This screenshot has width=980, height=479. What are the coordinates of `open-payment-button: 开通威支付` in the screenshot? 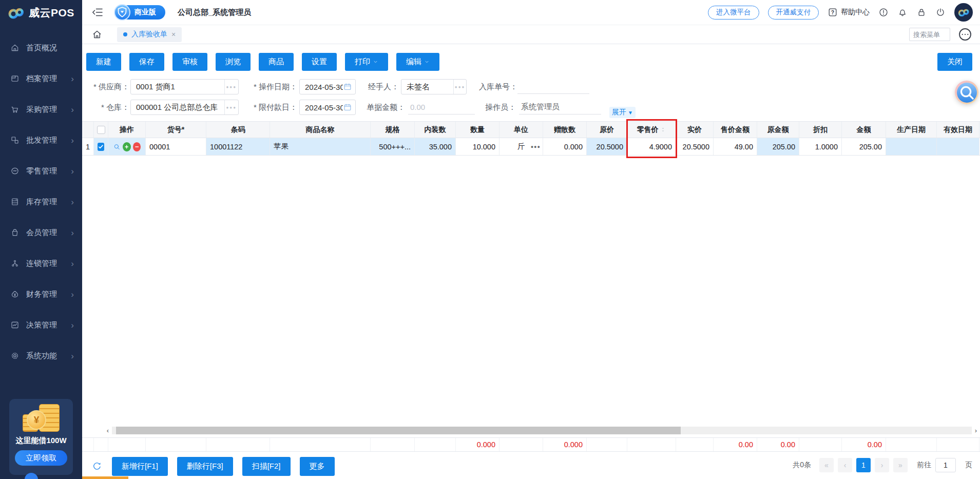 It's located at (794, 12).